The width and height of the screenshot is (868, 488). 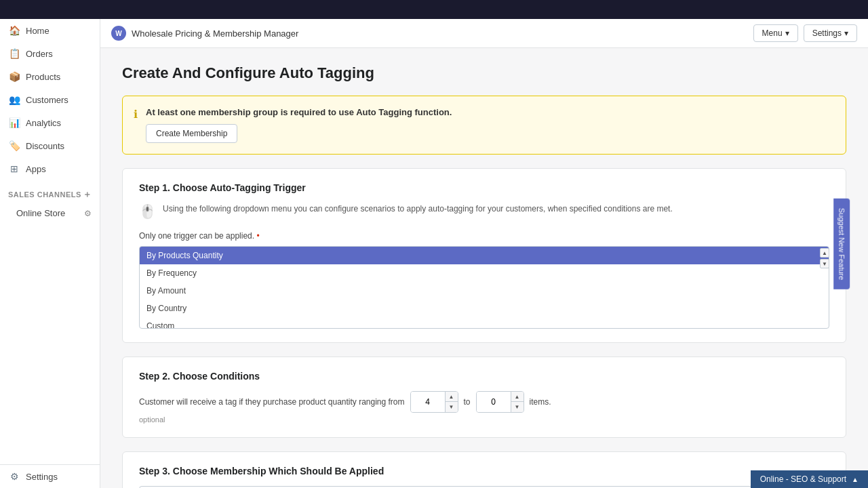 What do you see at coordinates (484, 236) in the screenshot?
I see `trigger-label: Only one trigger can be applied. •` at bounding box center [484, 236].